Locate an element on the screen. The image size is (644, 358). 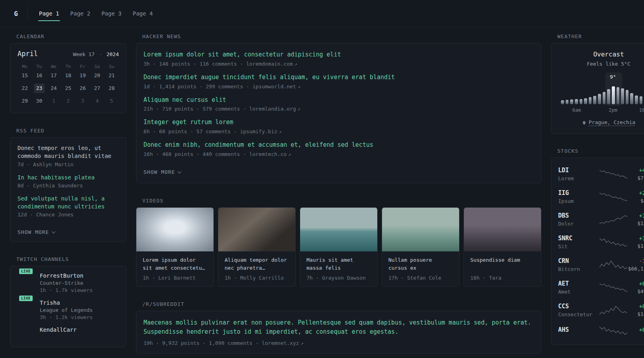
video-title-link: Aliquam tempor dolor nec pharetra… is located at coordinates (257, 264).